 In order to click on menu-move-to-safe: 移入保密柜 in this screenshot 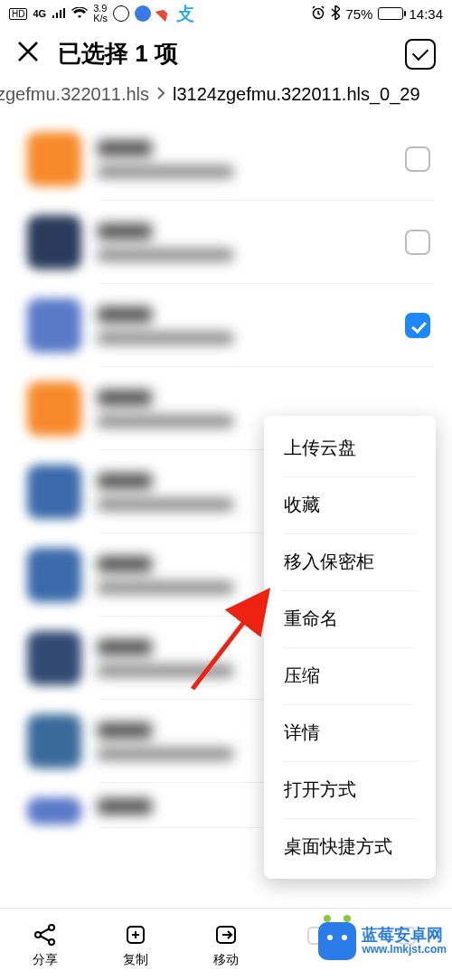, I will do `click(350, 562)`.